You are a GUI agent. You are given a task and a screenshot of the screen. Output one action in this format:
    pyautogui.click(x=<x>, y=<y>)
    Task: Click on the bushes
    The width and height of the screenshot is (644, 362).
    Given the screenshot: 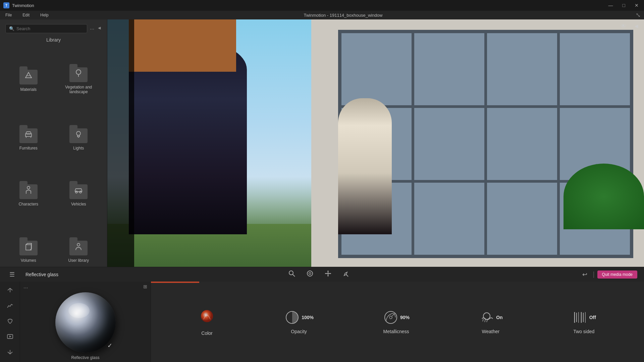 What is the action you would take?
    pyautogui.click(x=604, y=196)
    